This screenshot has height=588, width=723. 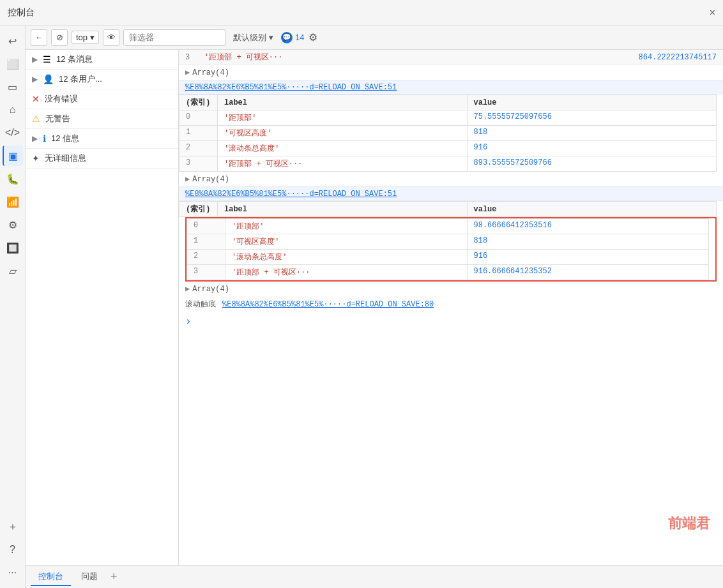 I want to click on sidebar-icon-bug: 🐛, so click(x=13, y=179).